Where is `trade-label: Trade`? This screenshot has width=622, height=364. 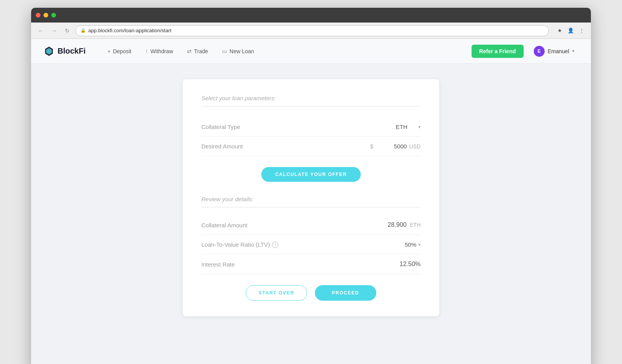 trade-label: Trade is located at coordinates (201, 51).